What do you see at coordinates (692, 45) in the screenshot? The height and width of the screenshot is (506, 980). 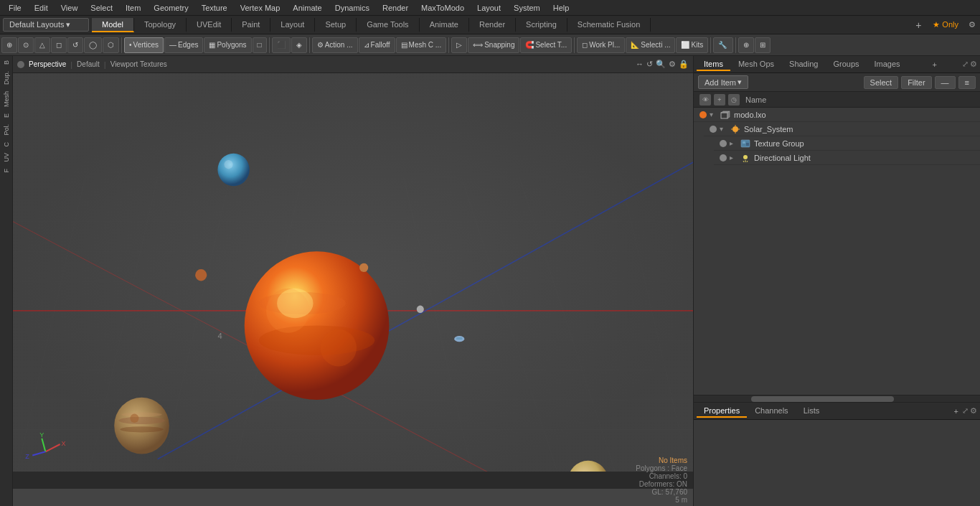 I see `tool-selection-btn: ⬜ Kits` at bounding box center [692, 45].